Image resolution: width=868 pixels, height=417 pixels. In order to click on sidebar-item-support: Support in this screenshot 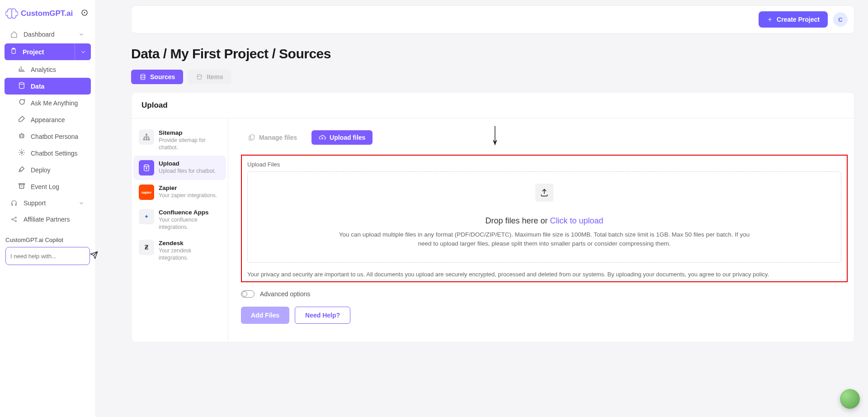, I will do `click(48, 203)`.